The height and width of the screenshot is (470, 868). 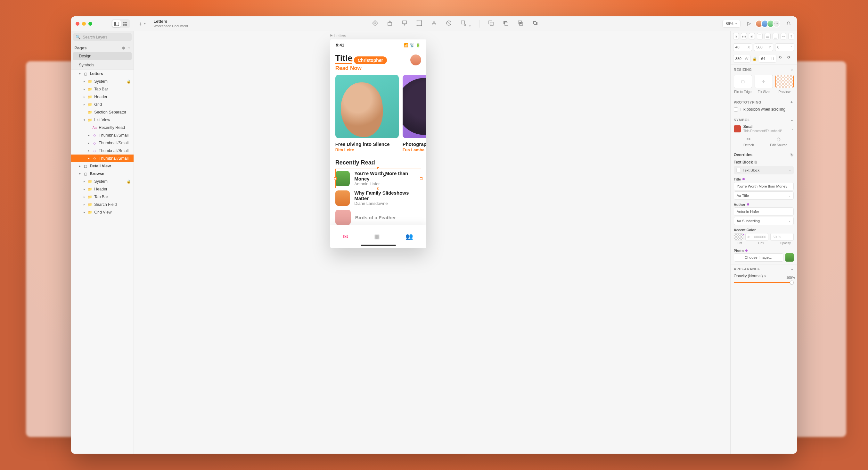 I want to click on choose-image-button: Choose Image…, so click(x=759, y=258).